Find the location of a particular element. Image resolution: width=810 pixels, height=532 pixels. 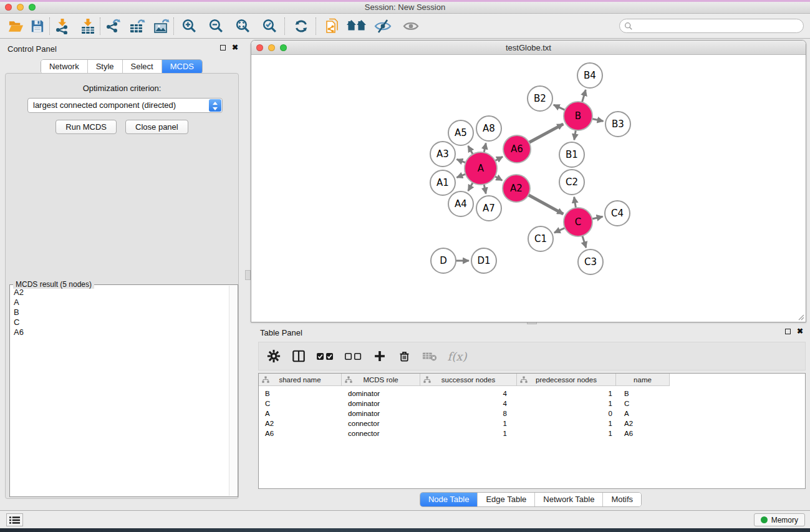

home-icon is located at coordinates (356, 26).